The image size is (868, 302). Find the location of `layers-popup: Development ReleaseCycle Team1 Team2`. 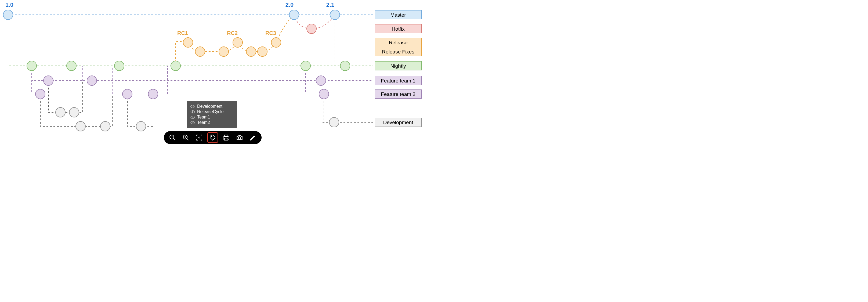

layers-popup: Development ReleaseCycle Team1 Team2 is located at coordinates (212, 115).